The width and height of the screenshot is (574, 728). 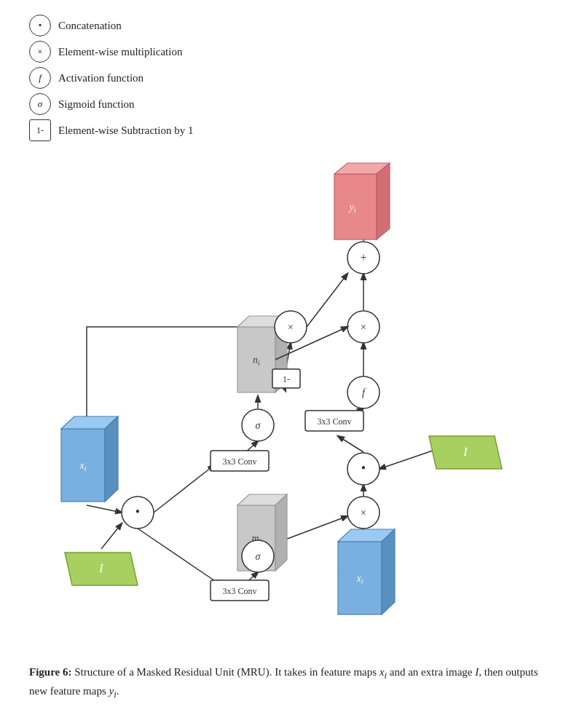 What do you see at coordinates (40, 104) in the screenshot?
I see `sigmoid-symbol: σ` at bounding box center [40, 104].